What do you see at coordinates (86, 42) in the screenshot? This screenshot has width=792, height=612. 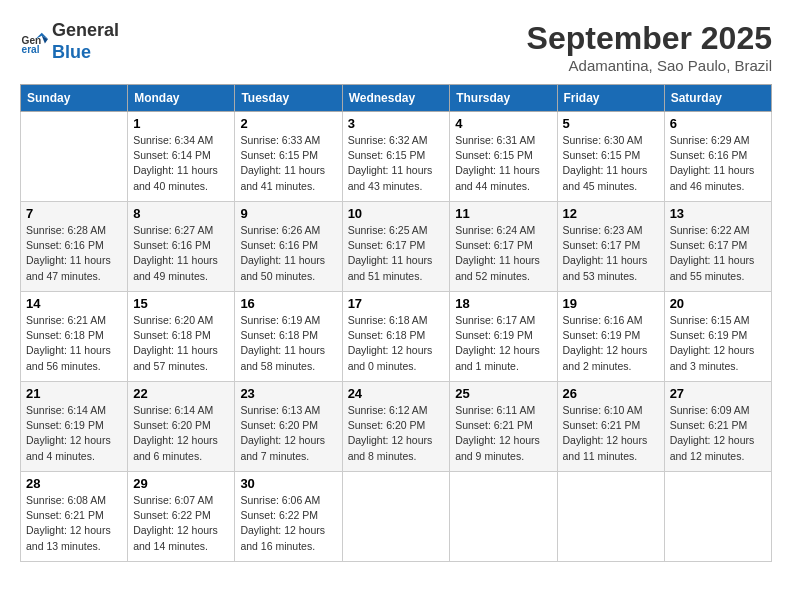 I see `logo-text: General Blue` at bounding box center [86, 42].